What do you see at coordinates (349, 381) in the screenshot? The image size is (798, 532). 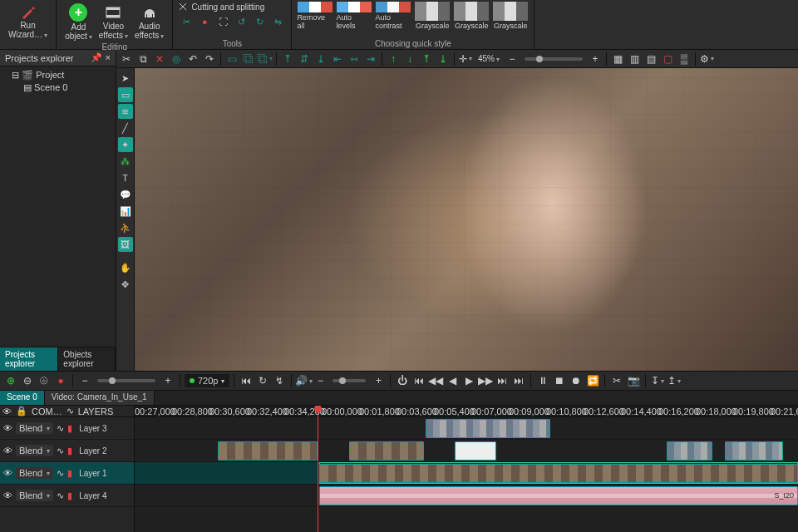 I see `volume-slider` at bounding box center [349, 381].